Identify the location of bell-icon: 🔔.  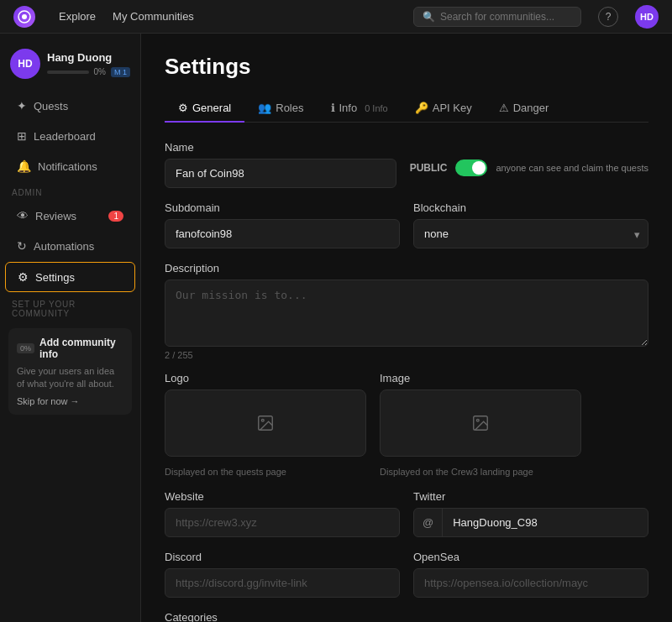
(24, 166).